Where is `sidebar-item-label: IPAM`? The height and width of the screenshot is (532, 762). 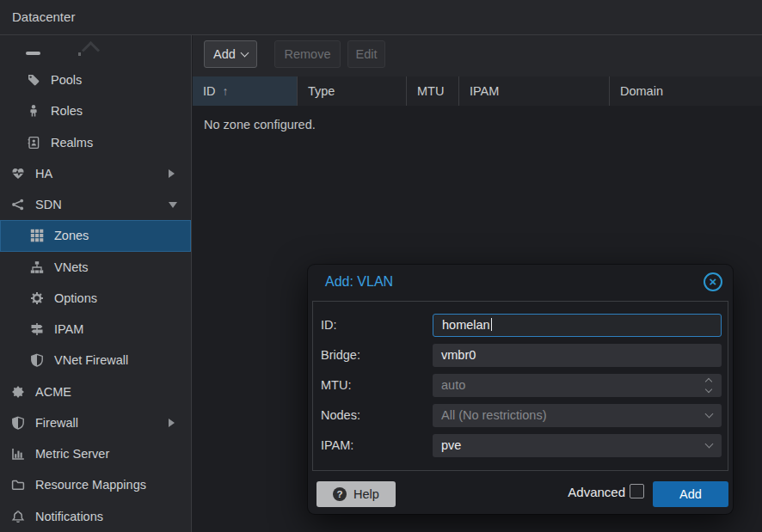
sidebar-item-label: IPAM is located at coordinates (69, 329).